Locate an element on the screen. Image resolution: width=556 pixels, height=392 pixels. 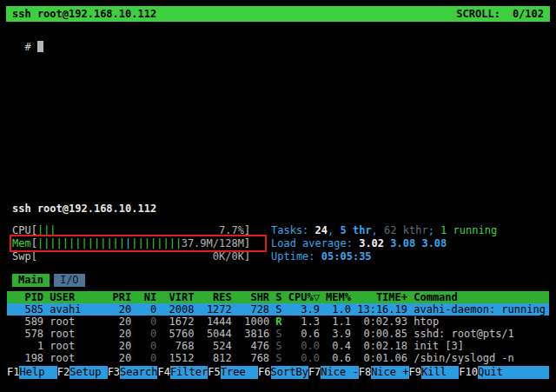
load-15min: 3.08 is located at coordinates (434, 243).